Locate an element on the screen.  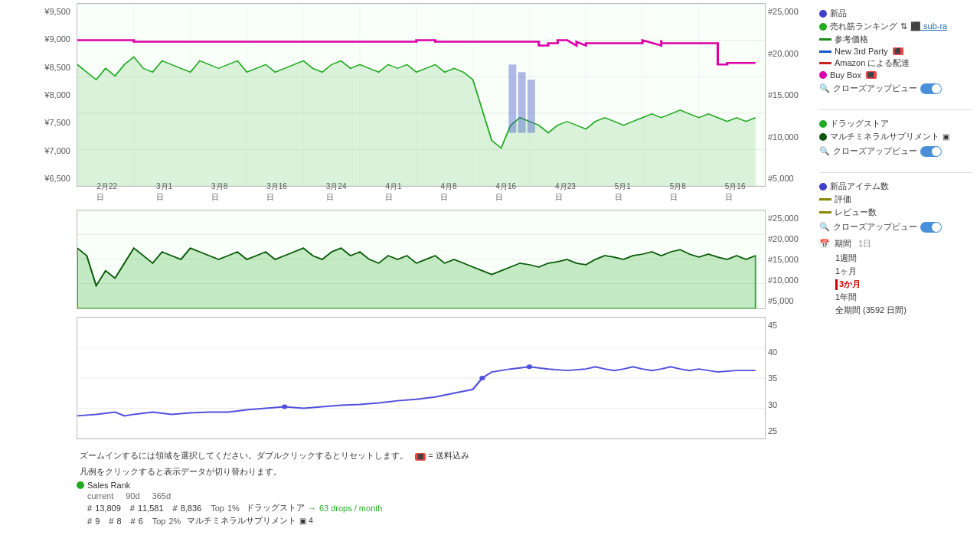
search-icon-3: 🔍 is located at coordinates (825, 227).